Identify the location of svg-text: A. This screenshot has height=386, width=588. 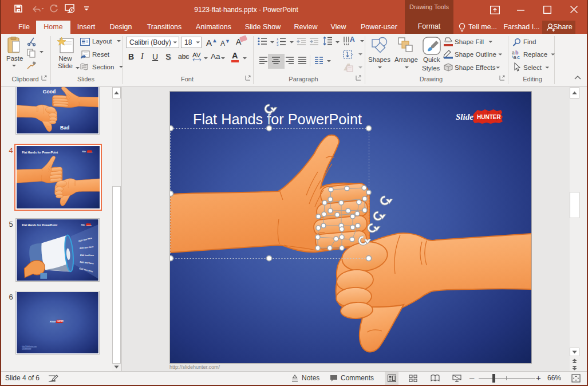
(353, 40).